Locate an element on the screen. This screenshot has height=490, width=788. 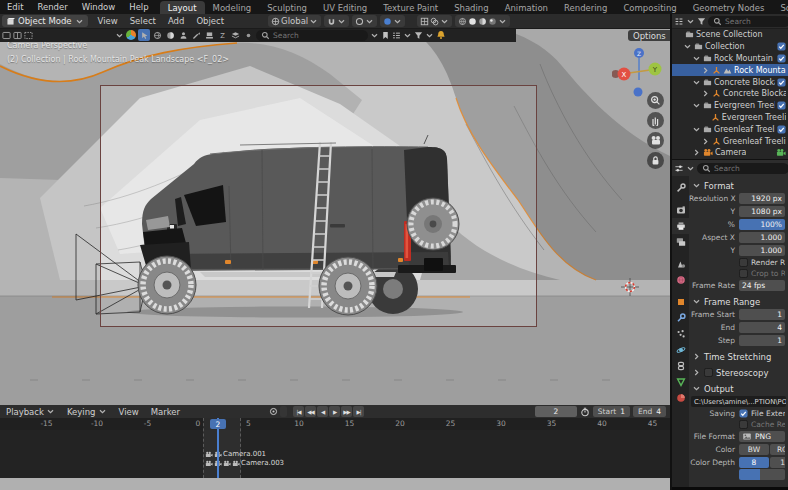
toolbar-icon-7: Z is located at coordinates (222, 35).